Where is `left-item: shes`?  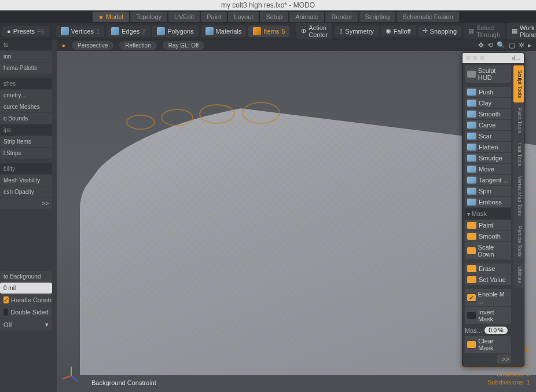
left-item: shes is located at coordinates (26, 83).